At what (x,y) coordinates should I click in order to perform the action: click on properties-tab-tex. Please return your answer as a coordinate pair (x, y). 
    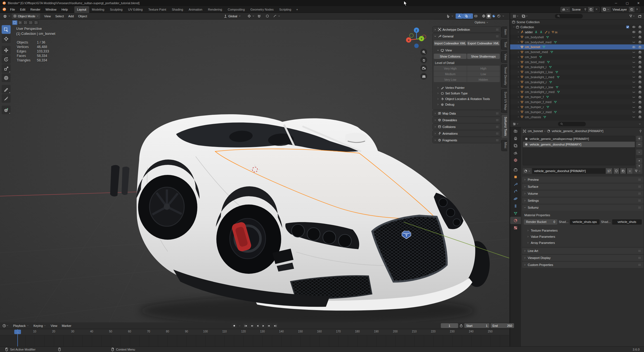
    Looking at the image, I should click on (515, 228).